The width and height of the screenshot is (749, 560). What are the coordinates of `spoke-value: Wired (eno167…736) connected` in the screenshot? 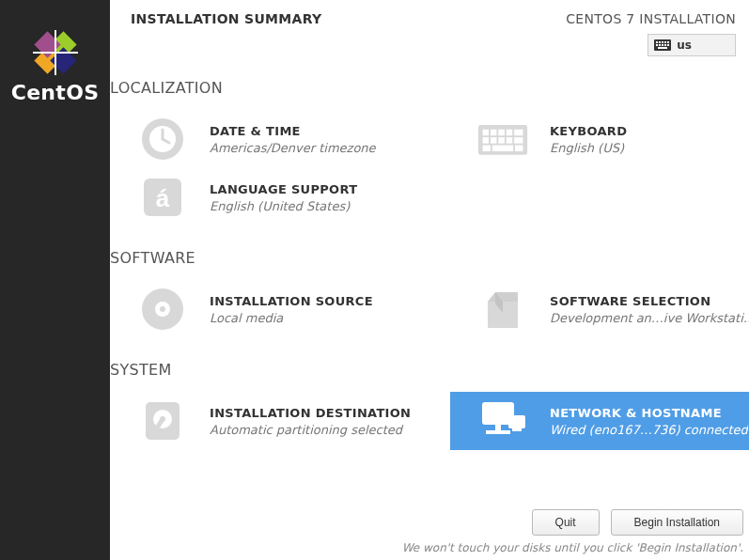 It's located at (648, 430).